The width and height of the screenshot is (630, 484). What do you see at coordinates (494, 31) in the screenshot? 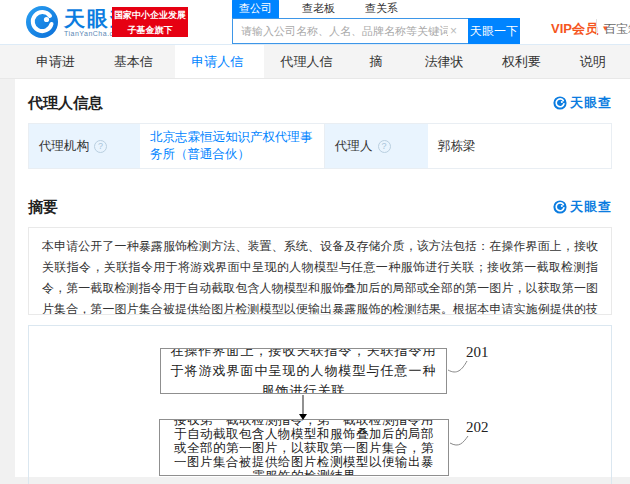
I see `search-button: 天眼一下` at bounding box center [494, 31].